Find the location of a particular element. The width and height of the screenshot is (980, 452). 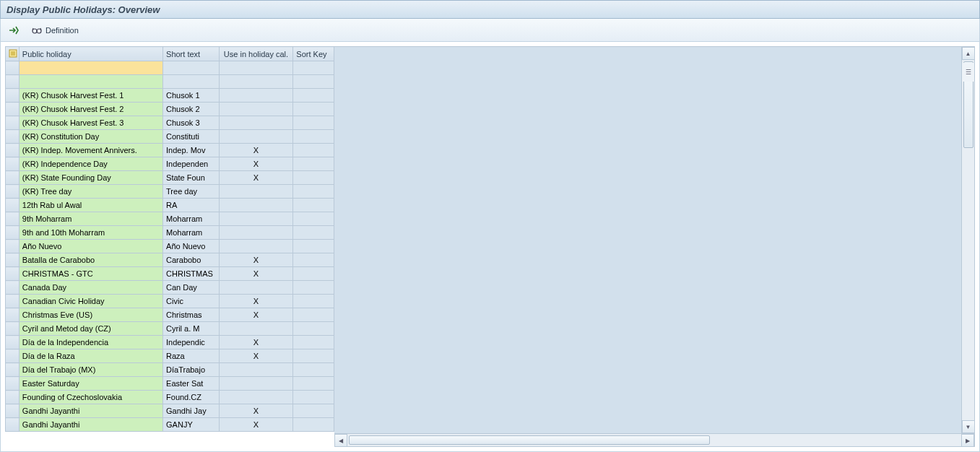

cell-short: RA is located at coordinates (191, 205).